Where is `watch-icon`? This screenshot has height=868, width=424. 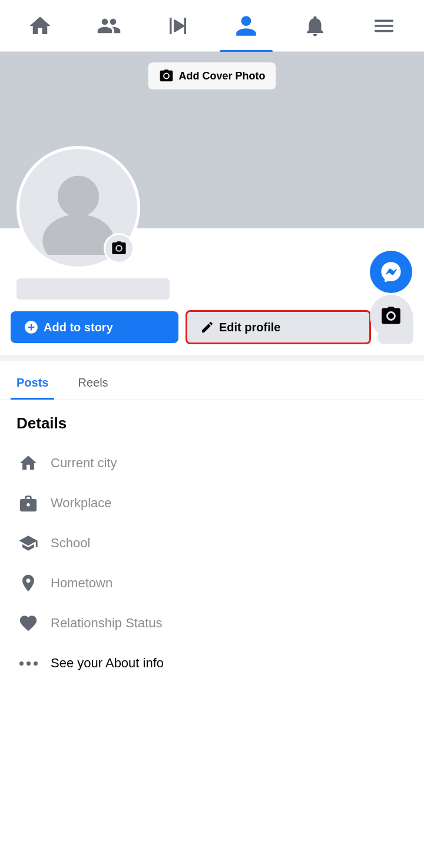 watch-icon is located at coordinates (178, 26).